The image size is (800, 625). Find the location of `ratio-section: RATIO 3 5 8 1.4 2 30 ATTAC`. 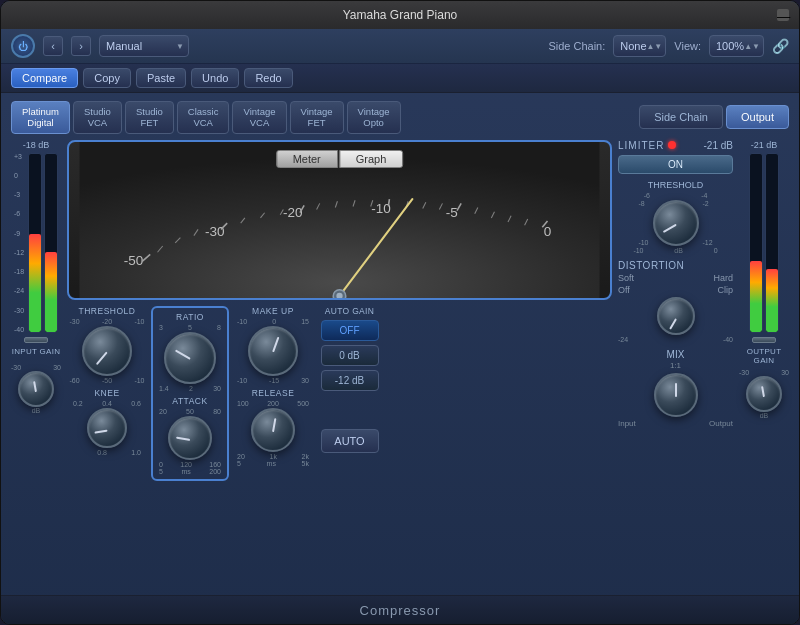

ratio-section: RATIO 3 5 8 1.4 2 30 ATTAC is located at coordinates (190, 394).